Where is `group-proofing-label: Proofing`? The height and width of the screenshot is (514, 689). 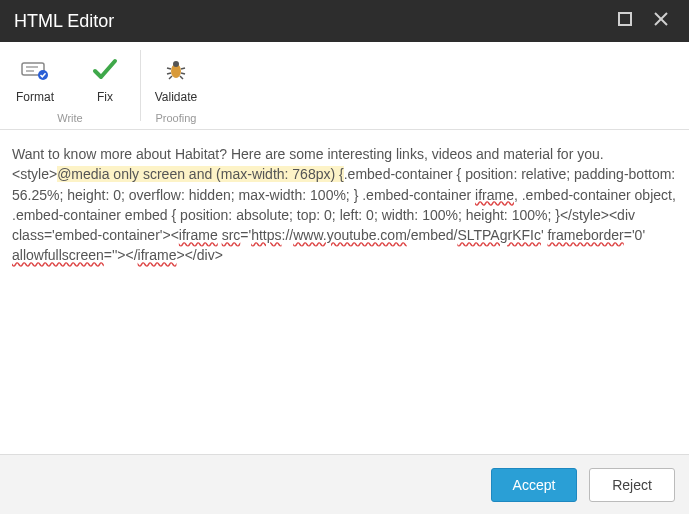 group-proofing-label: Proofing is located at coordinates (176, 119).